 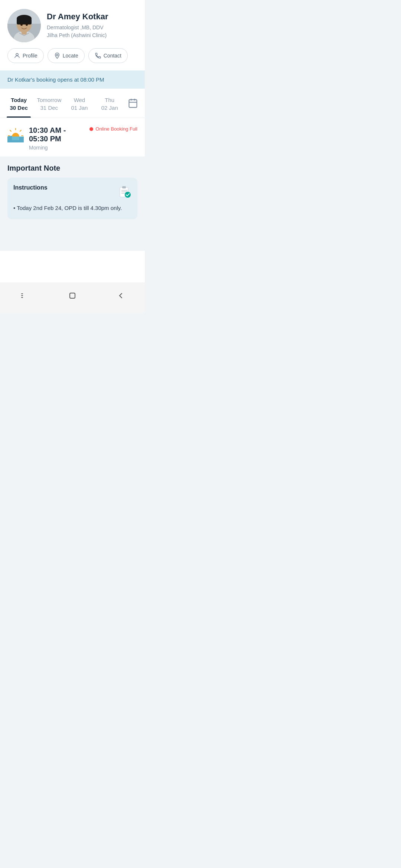 What do you see at coordinates (121, 296) in the screenshot?
I see `back-icon` at bounding box center [121, 296].